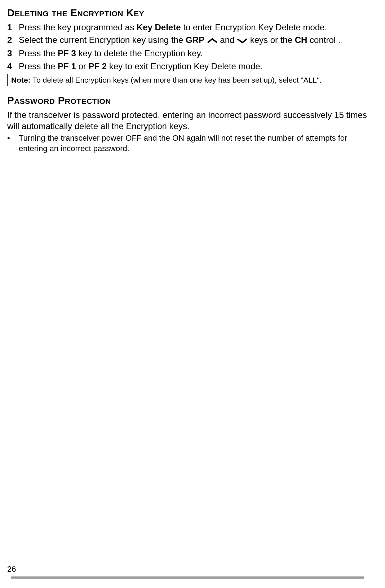 Image resolution: width=385 pixels, height=588 pixels. I want to click on step-text-bold: GRP, so click(195, 40).